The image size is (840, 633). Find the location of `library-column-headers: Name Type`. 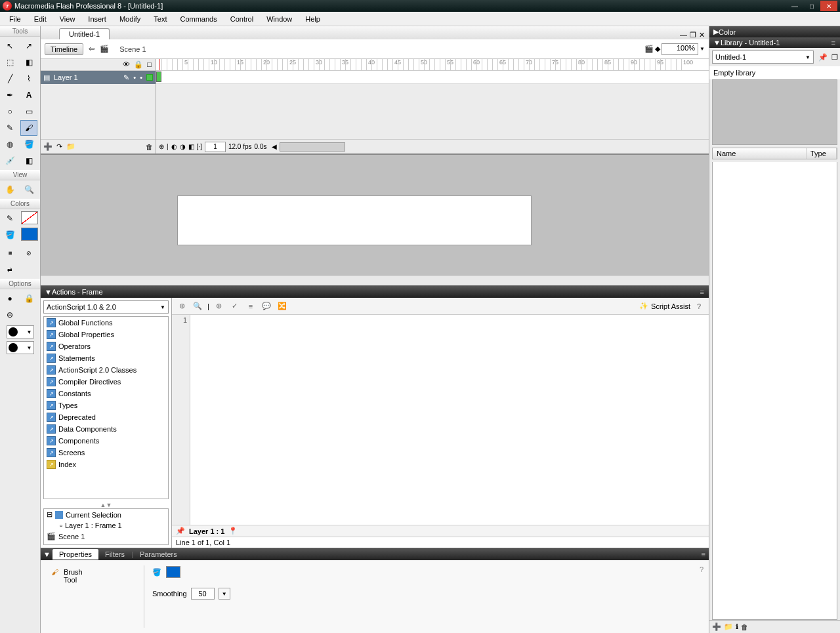

library-column-headers: Name Type is located at coordinates (774, 153).